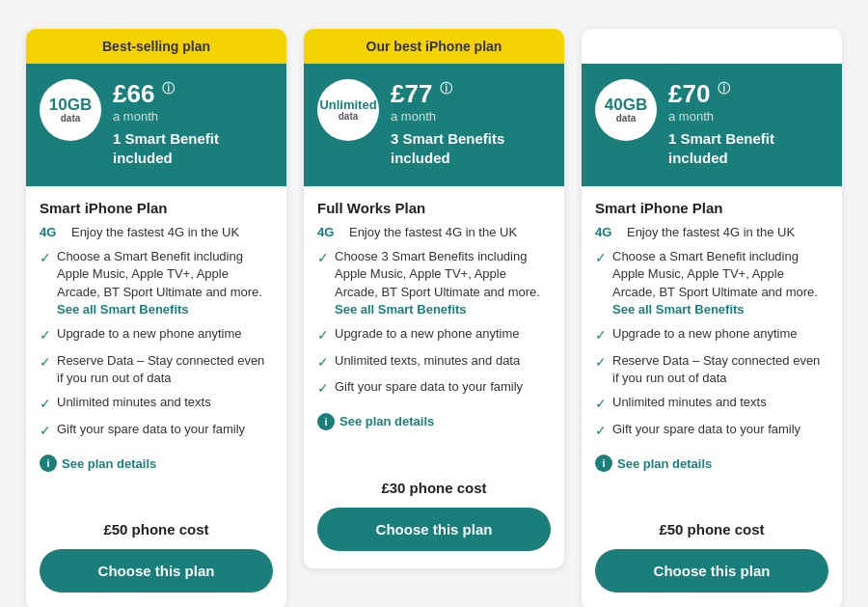 The image size is (868, 607). I want to click on plan-banner-1: Best-selling plan, so click(156, 46).